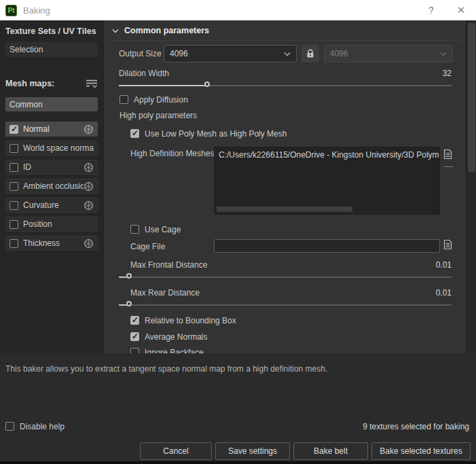 The width and height of the screenshot is (476, 464). I want to click on average-normals-checkbox, so click(134, 337).